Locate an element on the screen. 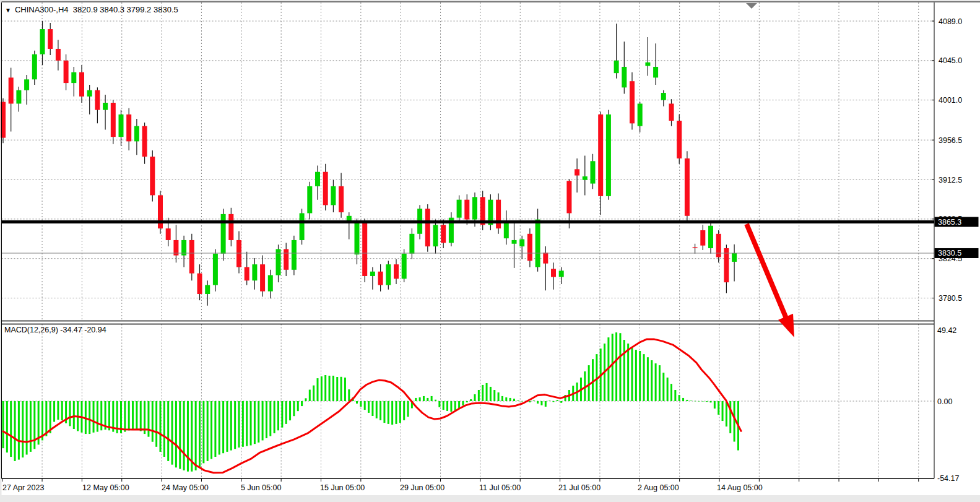 This screenshot has height=502, width=980. time-axis-label: 27 Apr 2023 is located at coordinates (24, 488).